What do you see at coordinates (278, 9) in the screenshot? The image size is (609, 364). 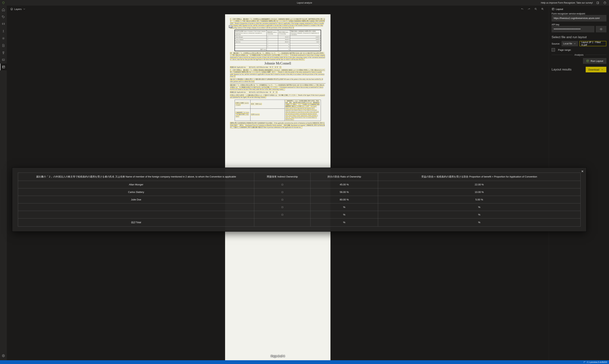 I see `canvas-toolbar: Layers` at bounding box center [278, 9].